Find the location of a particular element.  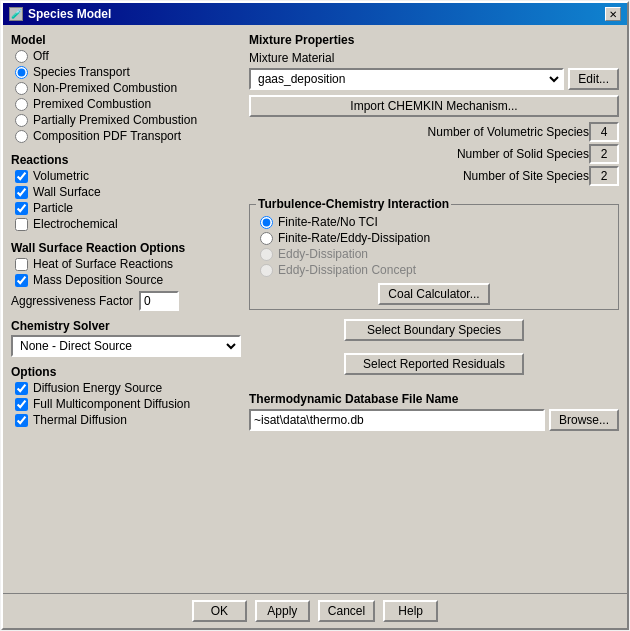

check-diffusion-energy is located at coordinates (22, 388).